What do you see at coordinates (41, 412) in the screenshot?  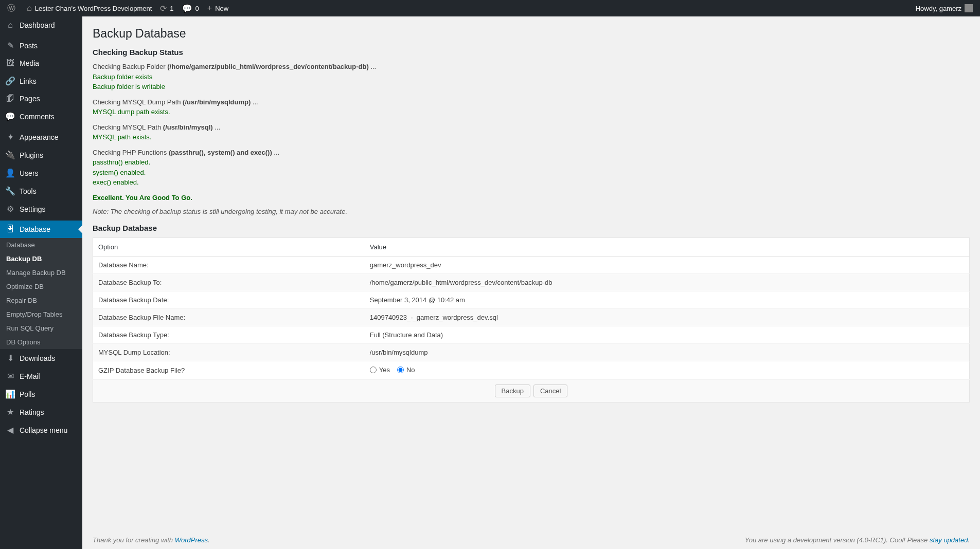 I see `sidebar-item-ratings: ★Ratings` at bounding box center [41, 412].